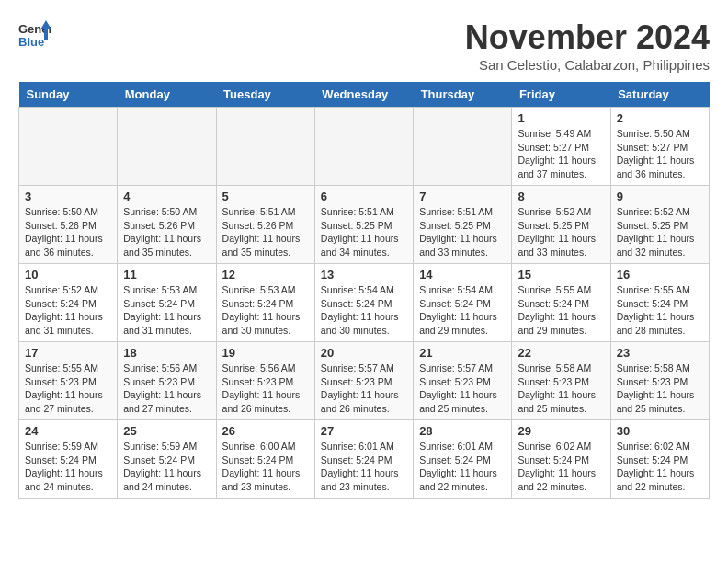 This screenshot has height=563, width=728. What do you see at coordinates (166, 353) in the screenshot?
I see `day-number: 18` at bounding box center [166, 353].